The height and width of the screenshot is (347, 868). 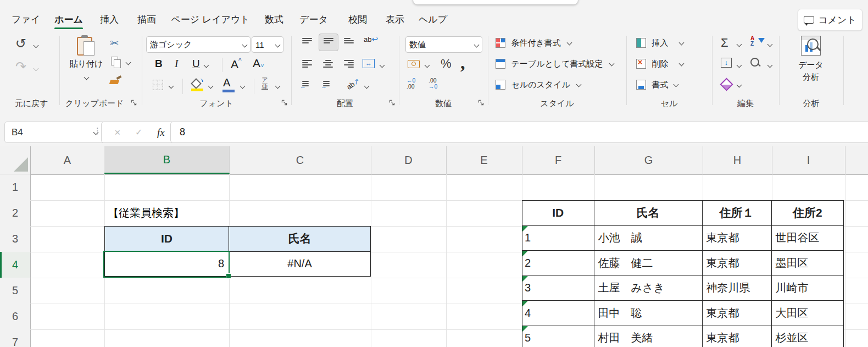 I want to click on font-color-dropdown-chevron, so click(x=243, y=86).